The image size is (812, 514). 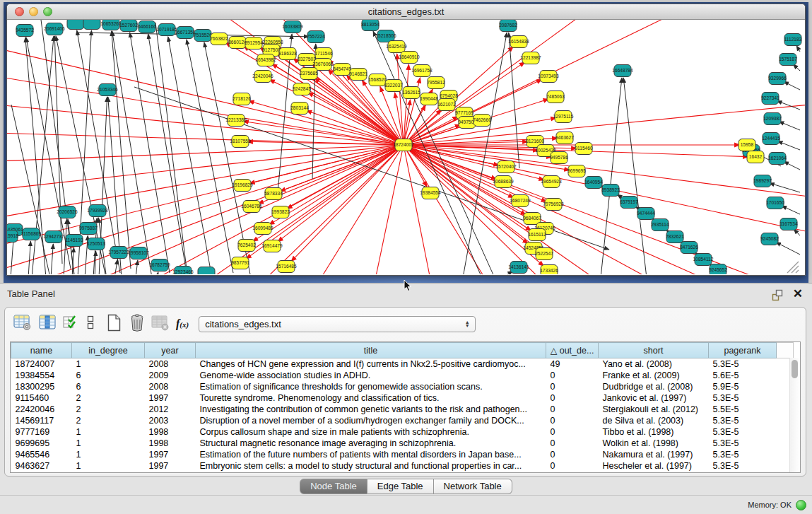 What do you see at coordinates (777, 79) in the screenshot?
I see `graph-node: 9329966` at bounding box center [777, 79].